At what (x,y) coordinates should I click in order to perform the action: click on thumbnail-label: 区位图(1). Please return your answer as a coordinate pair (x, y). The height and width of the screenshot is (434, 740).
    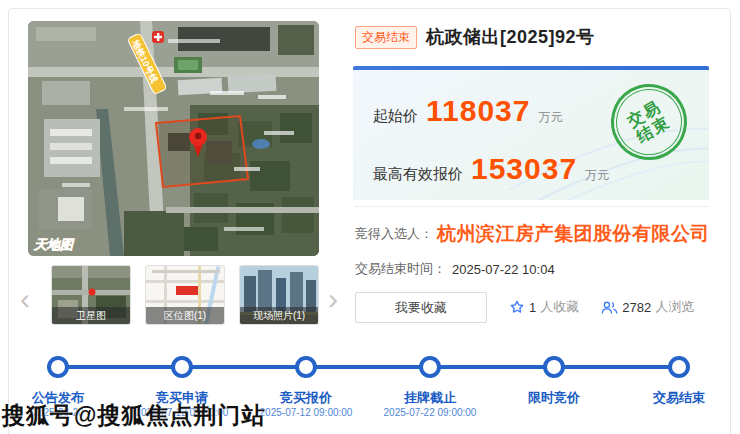
    Looking at the image, I should click on (185, 316).